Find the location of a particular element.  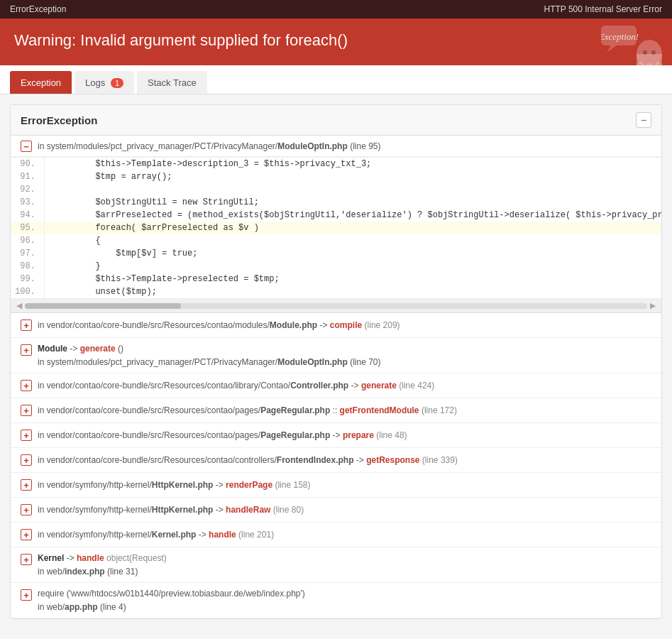

line-code: $tmp[$v] = true; is located at coordinates (353, 253).